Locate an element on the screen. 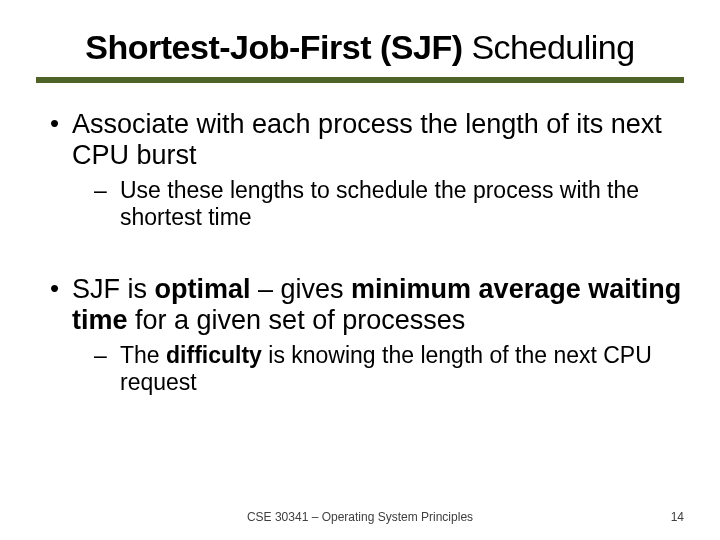 This screenshot has width=720, height=540. title-bold: Shortest-Job-First (SJF) is located at coordinates (274, 47).